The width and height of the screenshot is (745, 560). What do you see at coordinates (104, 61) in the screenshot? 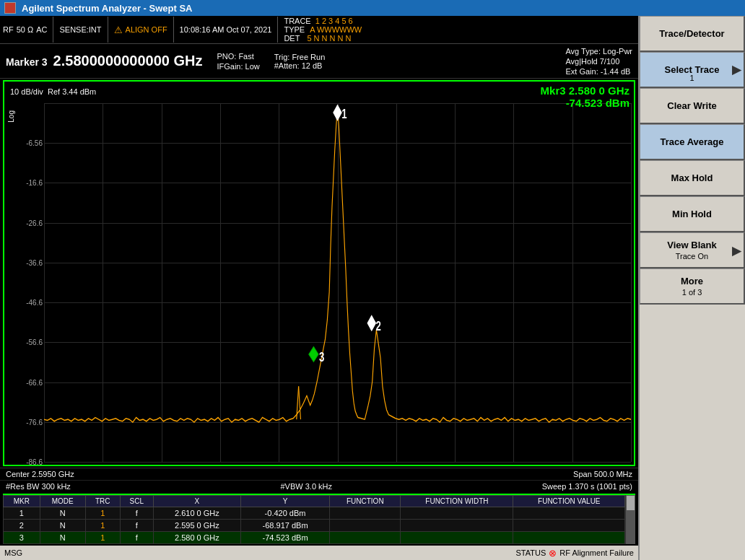
I see `marker-title-freq: Marker 3 2.5800000000000 GHz` at bounding box center [104, 61].